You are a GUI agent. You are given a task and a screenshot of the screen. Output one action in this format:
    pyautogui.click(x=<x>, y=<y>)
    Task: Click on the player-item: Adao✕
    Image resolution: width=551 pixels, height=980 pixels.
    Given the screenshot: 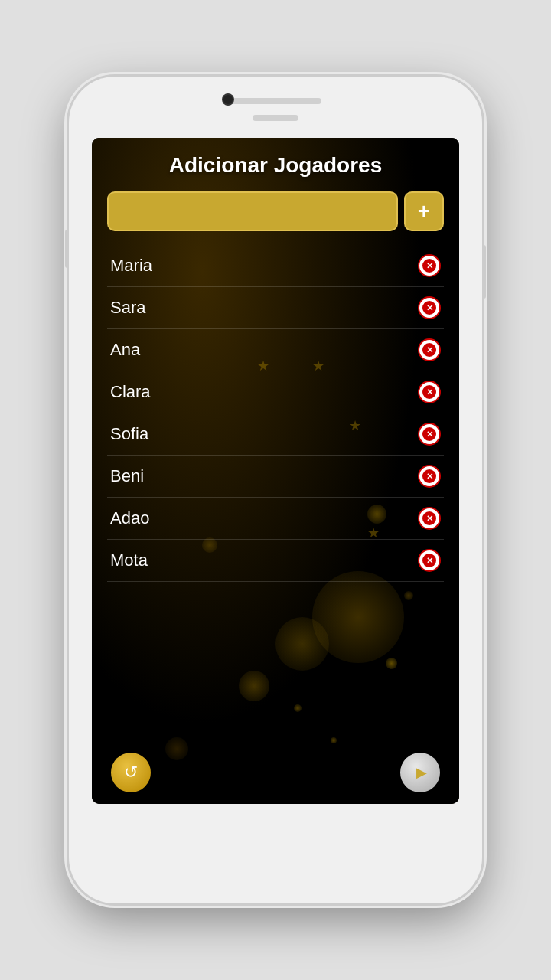 What is the action you would take?
    pyautogui.click(x=276, y=519)
    